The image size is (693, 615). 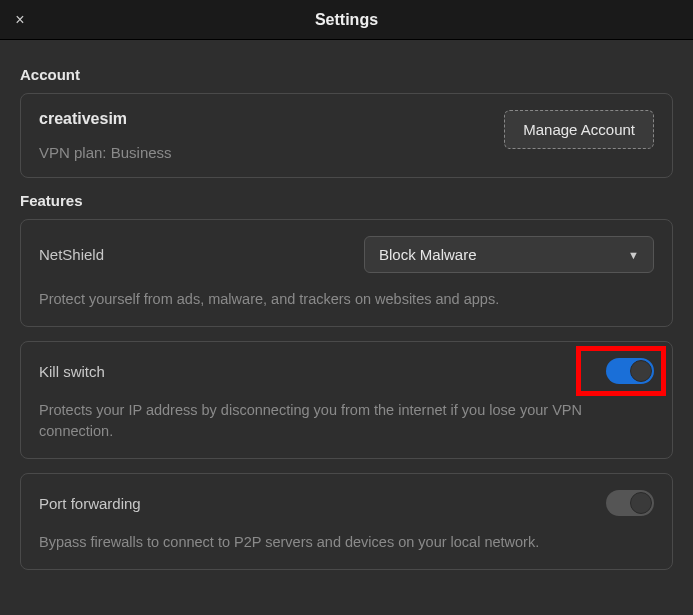 I want to click on netshield-dropdown: Block Malware ▼, so click(x=509, y=254).